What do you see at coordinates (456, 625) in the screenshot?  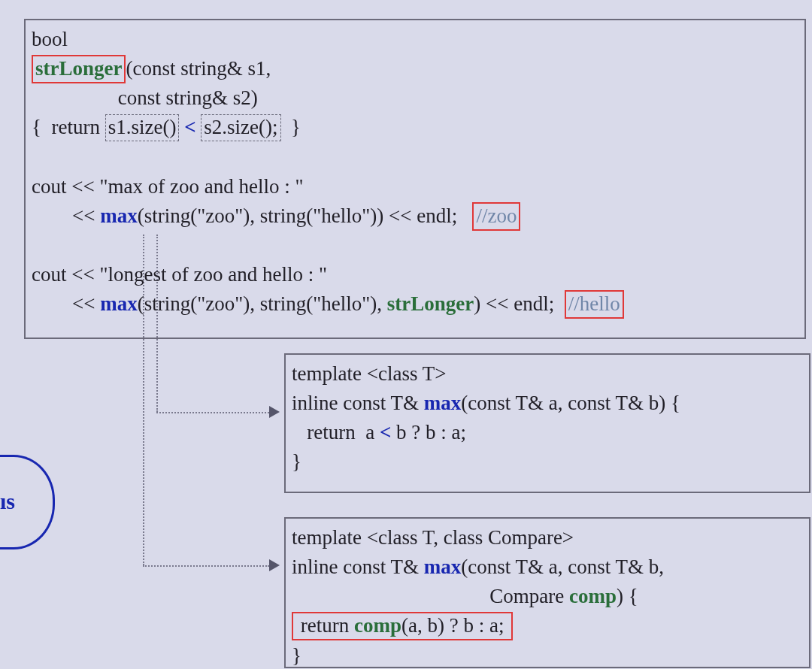 I see `text: (a, b) ? b : a;` at bounding box center [456, 625].